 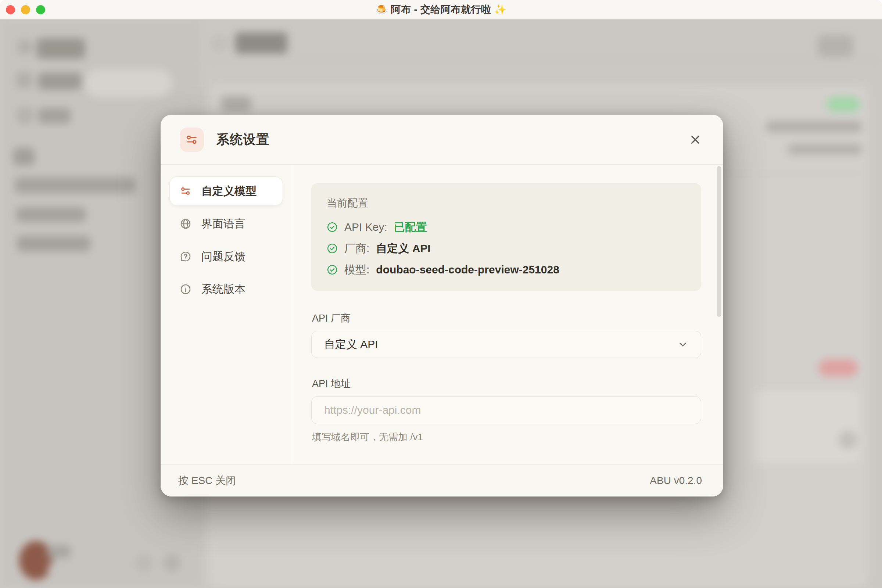 I want to click on config-value-api-key: 已配置, so click(x=411, y=227).